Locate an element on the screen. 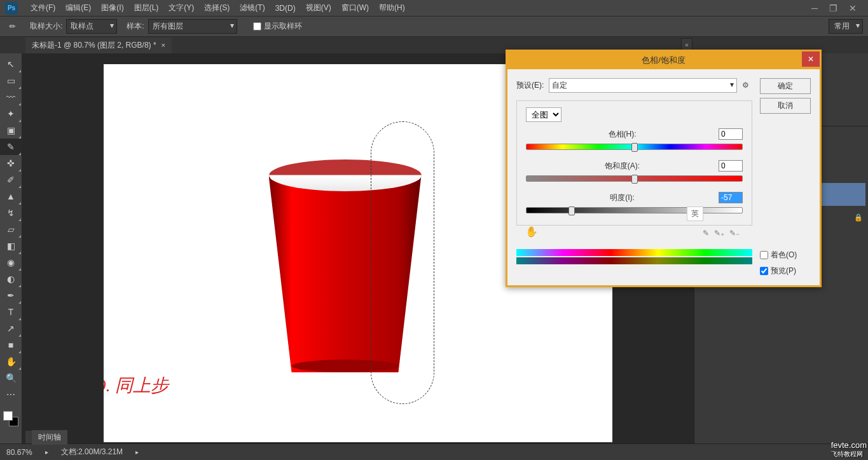 This screenshot has height=460, width=868. doc-size: 文档:2.00M/3.21M is located at coordinates (92, 452).